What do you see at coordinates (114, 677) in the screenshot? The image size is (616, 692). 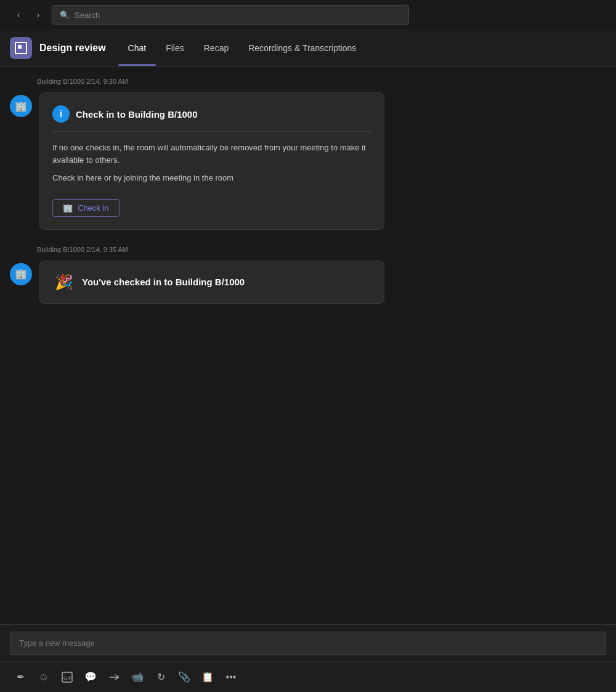 I see `send-icon` at bounding box center [114, 677].